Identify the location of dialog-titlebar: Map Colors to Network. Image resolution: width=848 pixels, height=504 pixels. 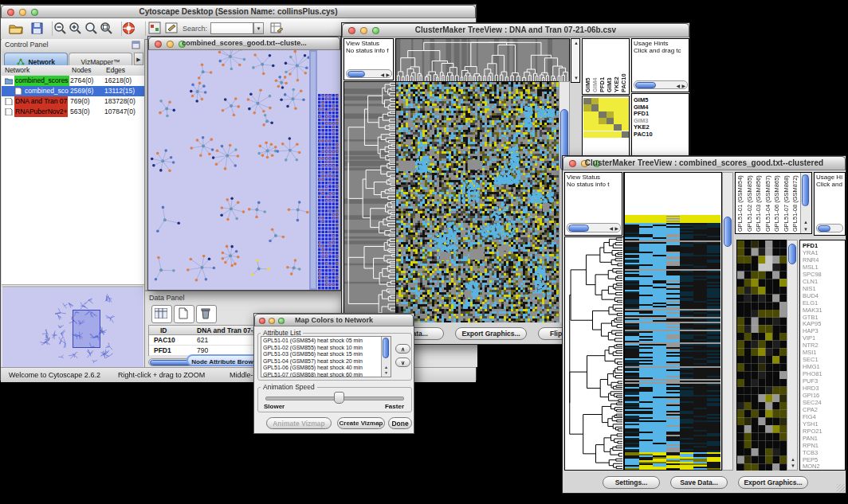
(334, 320).